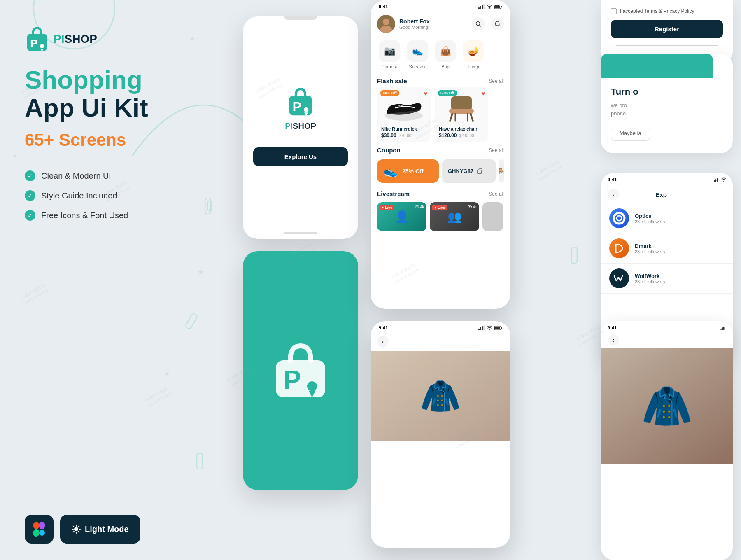 Image resolution: width=741 pixels, height=560 pixels. What do you see at coordinates (496, 150) in the screenshot?
I see `coupon-see-all: See all` at bounding box center [496, 150].